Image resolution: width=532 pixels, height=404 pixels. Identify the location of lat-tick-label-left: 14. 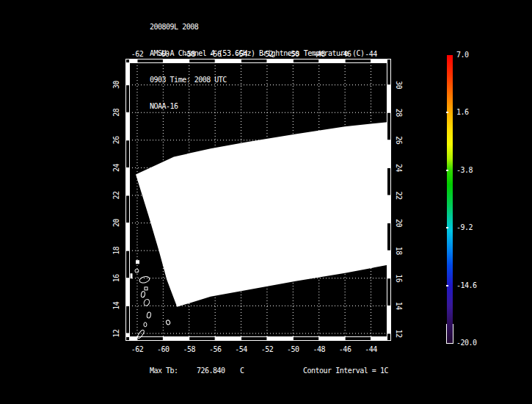
(116, 306).